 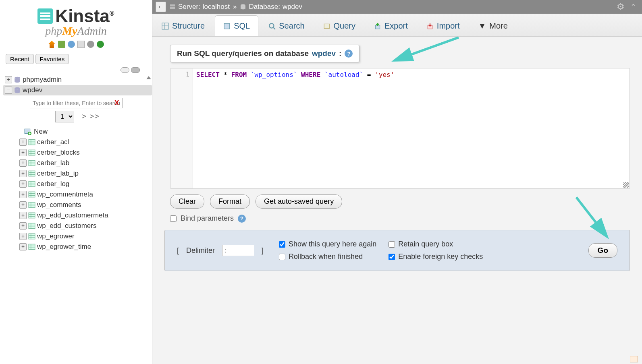 What do you see at coordinates (125, 70) in the screenshot?
I see `collapse-all-icon` at bounding box center [125, 70].